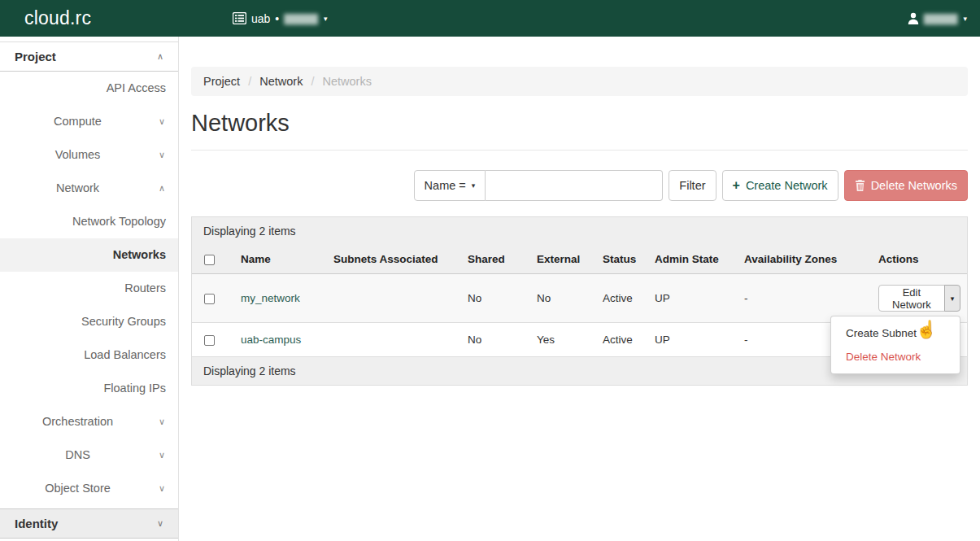 This screenshot has height=541, width=980. What do you see at coordinates (804, 260) in the screenshot?
I see `column-header-availability-zones: Availability Zones` at bounding box center [804, 260].